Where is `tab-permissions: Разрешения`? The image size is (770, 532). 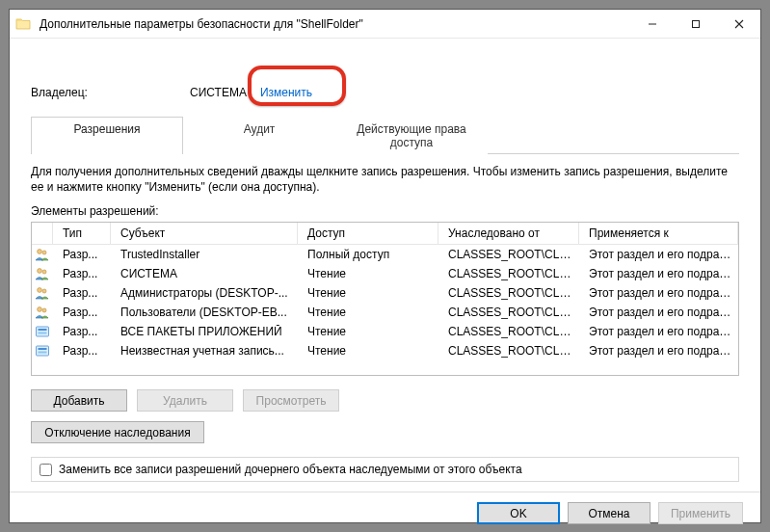 tab-permissions: Разрешения is located at coordinates (107, 135).